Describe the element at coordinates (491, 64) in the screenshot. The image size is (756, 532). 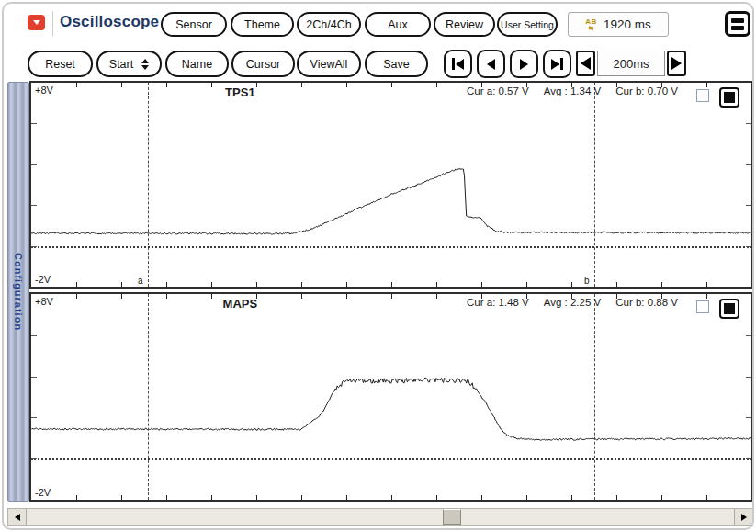
I see `step-back-button` at that location.